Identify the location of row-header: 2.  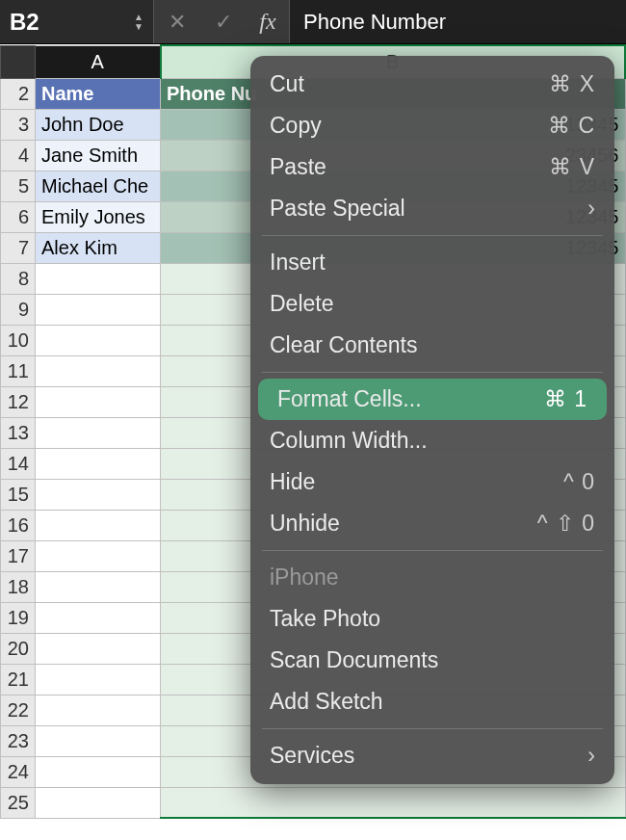
(18, 93).